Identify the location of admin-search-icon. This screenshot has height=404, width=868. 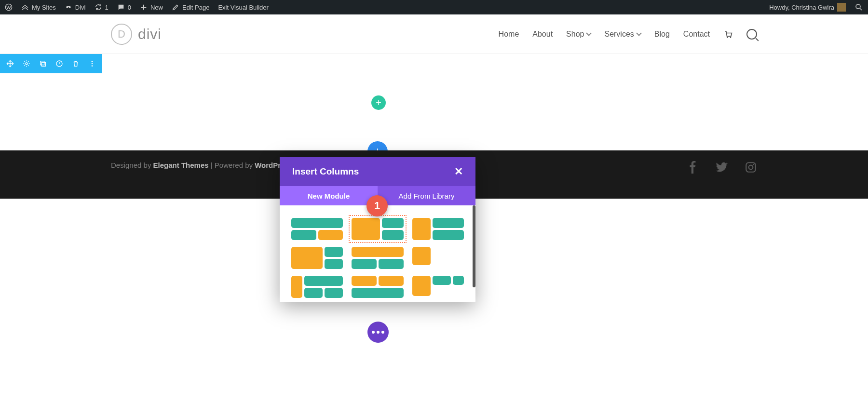
(859, 7).